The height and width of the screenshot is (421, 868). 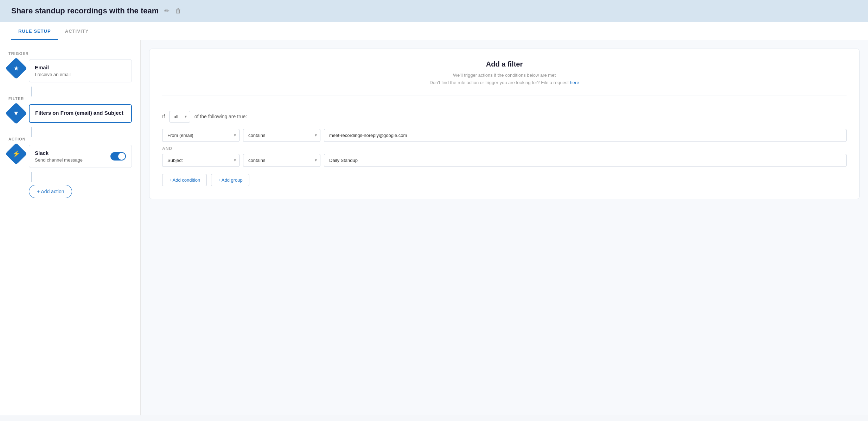 I want to click on if-label: If, so click(x=164, y=117).